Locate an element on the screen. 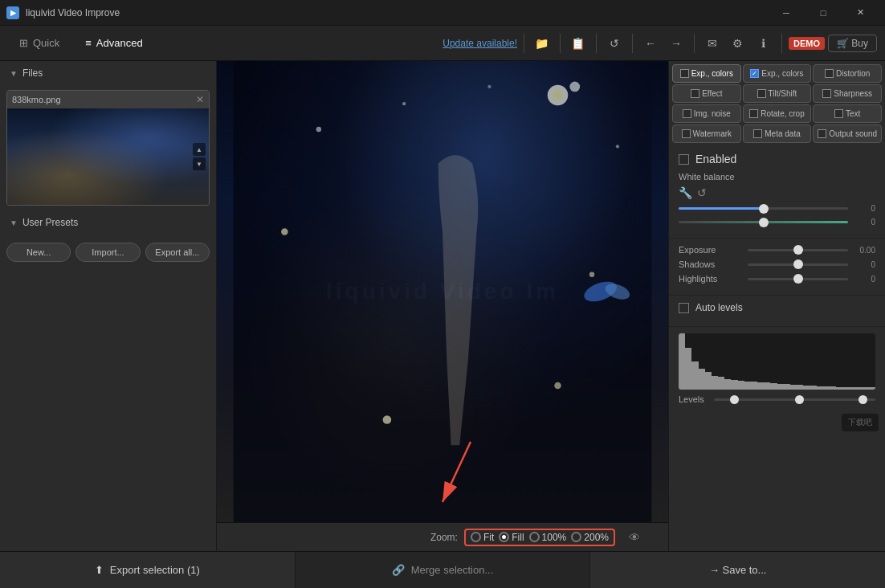 Image resolution: width=885 pixels, height=588 pixels. module-watermark: Watermark is located at coordinates (707, 133).